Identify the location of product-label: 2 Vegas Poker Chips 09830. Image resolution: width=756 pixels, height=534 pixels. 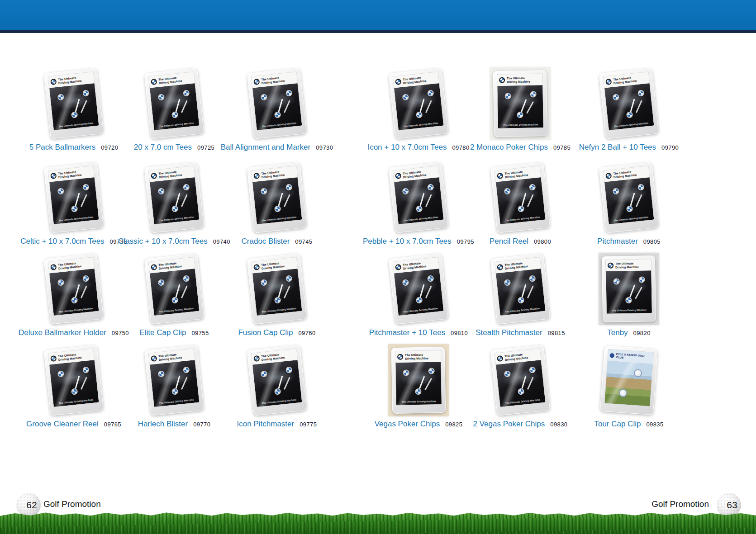
(520, 424).